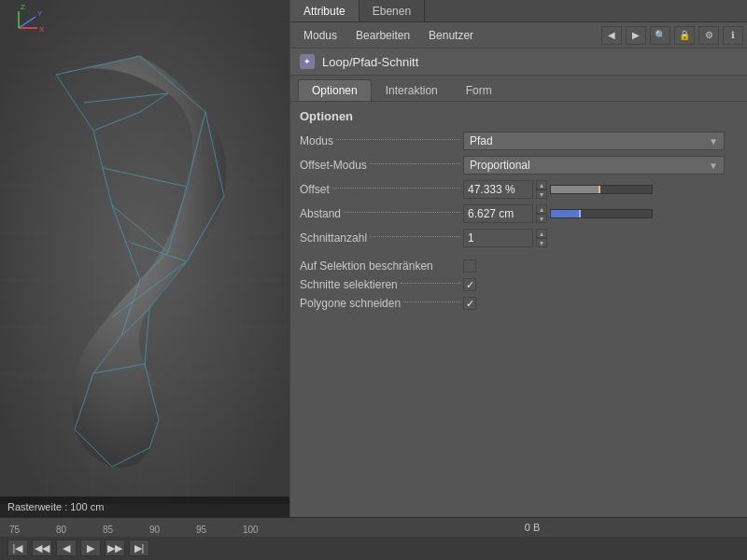 This screenshot has height=560, width=747. I want to click on tool-header: ✦ Loop/Pfad-Schnitt, so click(519, 62).